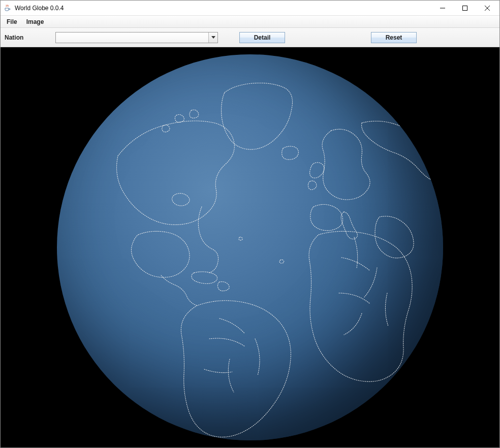  Describe the element at coordinates (487, 8) in the screenshot. I see `close-button` at that location.